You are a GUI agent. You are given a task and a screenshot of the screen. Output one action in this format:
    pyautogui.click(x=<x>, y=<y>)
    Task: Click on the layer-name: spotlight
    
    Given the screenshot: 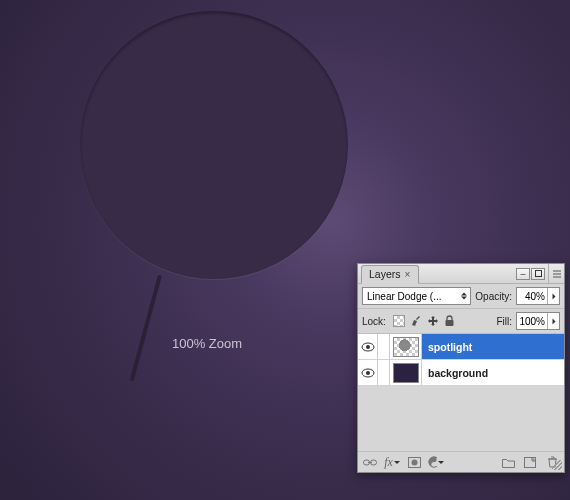 What is the action you would take?
    pyautogui.click(x=493, y=346)
    